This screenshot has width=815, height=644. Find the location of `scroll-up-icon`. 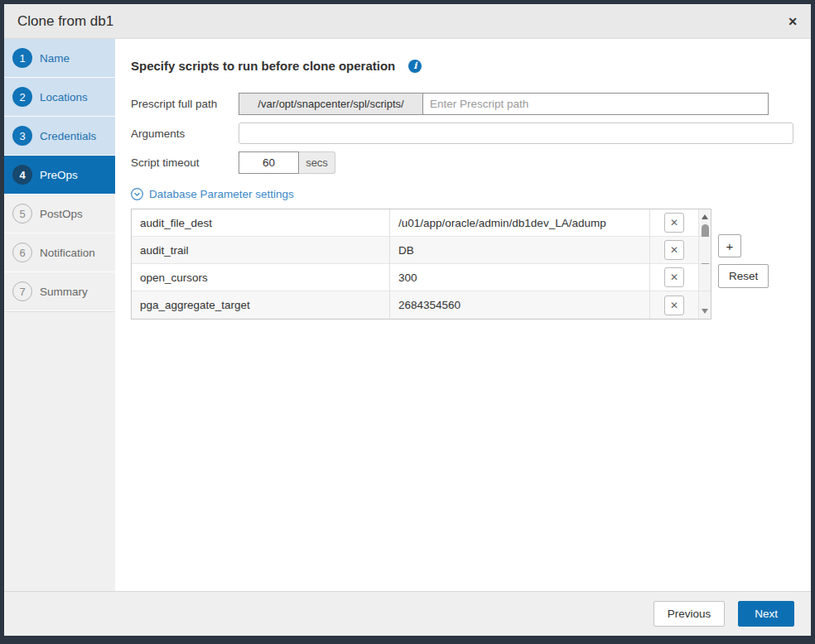

scroll-up-icon is located at coordinates (705, 217).